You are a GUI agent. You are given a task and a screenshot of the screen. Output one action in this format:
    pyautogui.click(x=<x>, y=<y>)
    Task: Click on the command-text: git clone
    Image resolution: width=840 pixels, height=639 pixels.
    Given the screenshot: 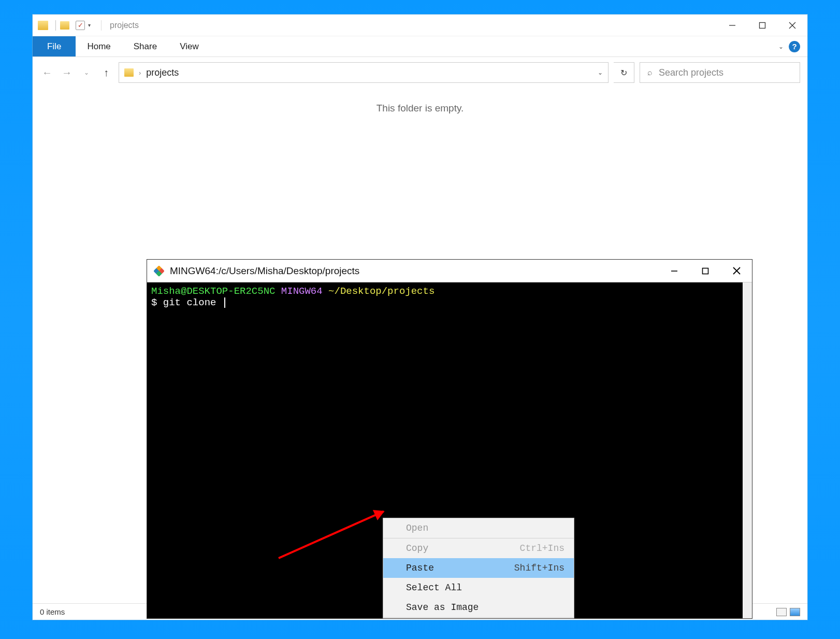 What is the action you would take?
    pyautogui.click(x=190, y=303)
    